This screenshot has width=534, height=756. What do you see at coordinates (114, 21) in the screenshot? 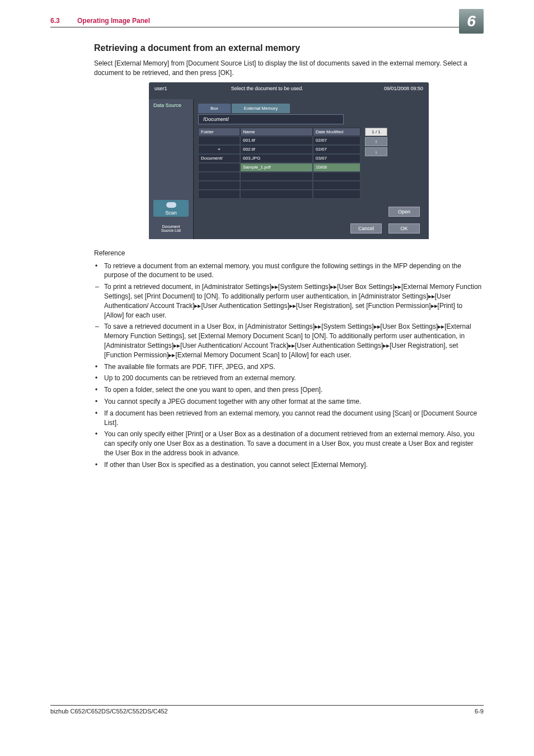
I see `section-title: Operating Image Panel` at bounding box center [114, 21].